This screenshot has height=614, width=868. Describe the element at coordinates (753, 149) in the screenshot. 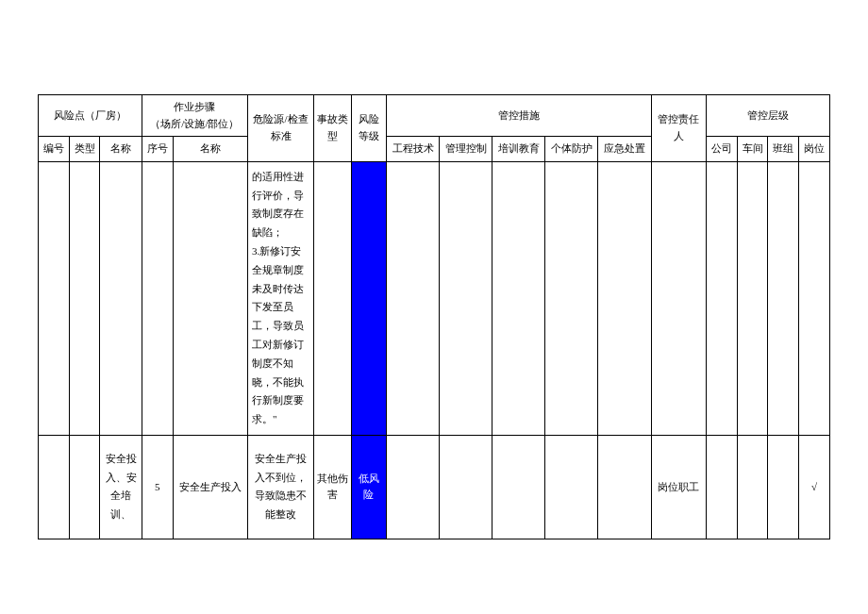

I see `header-workshop: 车间` at that location.